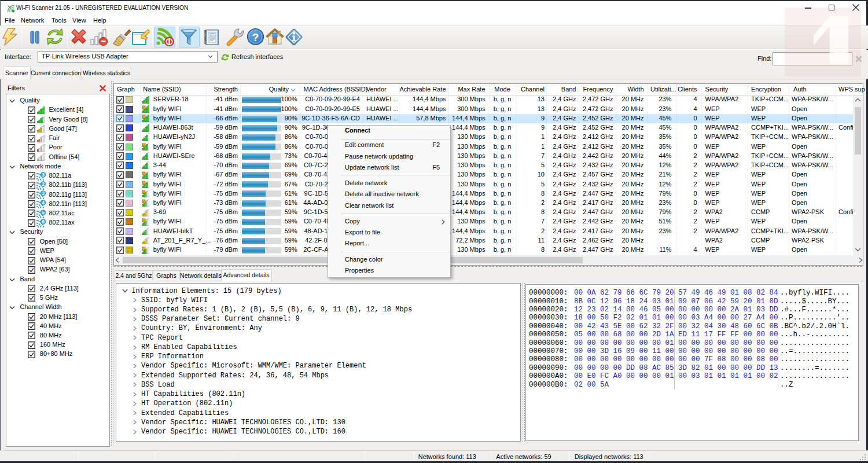 The height and width of the screenshot is (463, 868). I want to click on svg-text: 5, so click(43, 212).